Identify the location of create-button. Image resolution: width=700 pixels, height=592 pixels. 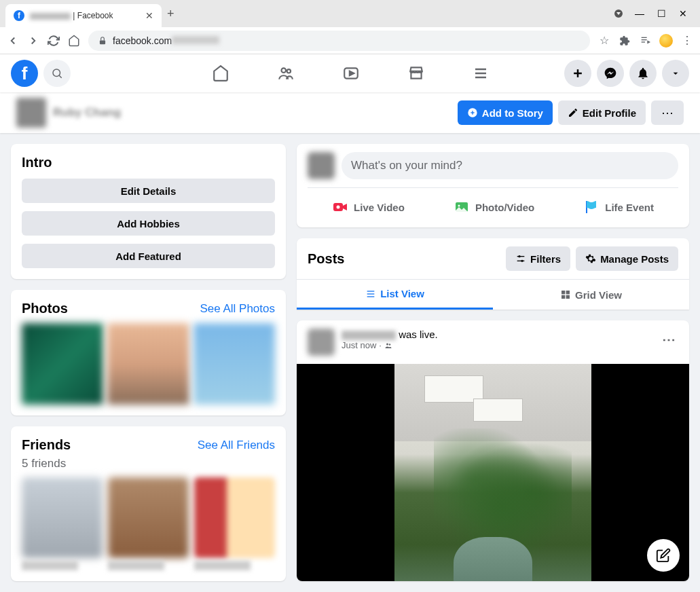
(578, 73).